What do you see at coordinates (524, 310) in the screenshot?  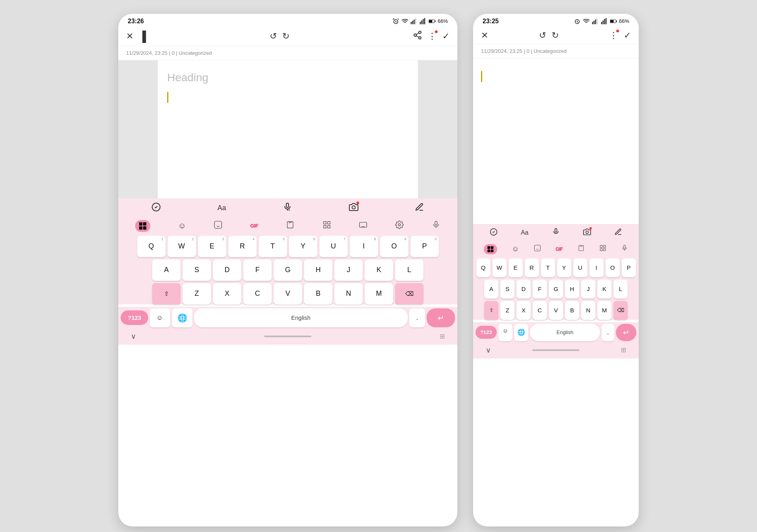 I see `key-X-right: X` at bounding box center [524, 310].